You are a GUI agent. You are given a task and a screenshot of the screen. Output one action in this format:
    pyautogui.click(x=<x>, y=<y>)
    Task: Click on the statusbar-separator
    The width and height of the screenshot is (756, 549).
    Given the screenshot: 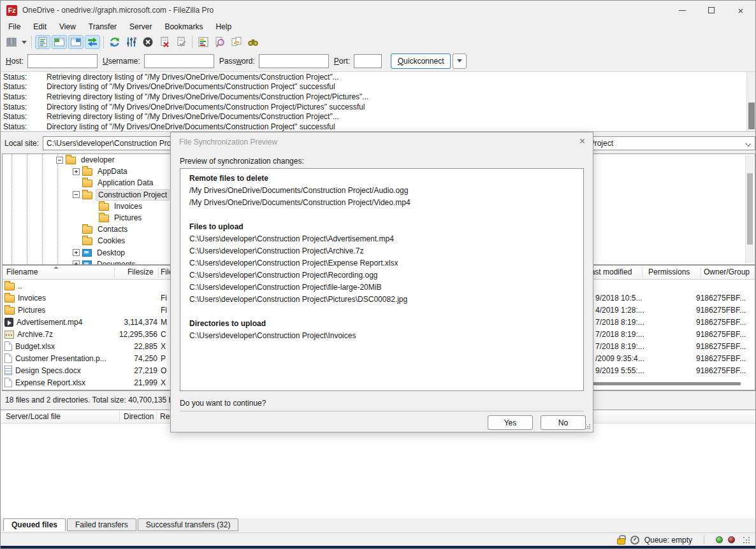 What is the action you would take?
    pyautogui.click(x=704, y=540)
    